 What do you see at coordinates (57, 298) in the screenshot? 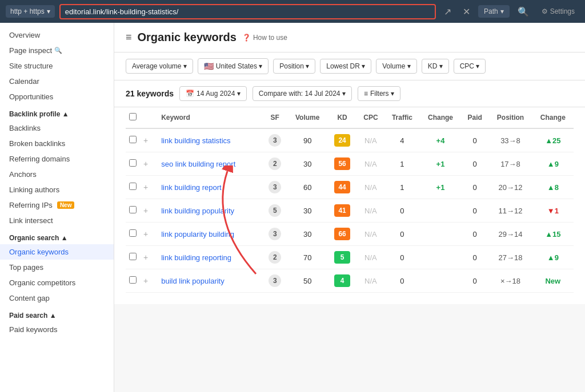
I see `sidebar-item-content-gap: Content gap` at bounding box center [57, 298].